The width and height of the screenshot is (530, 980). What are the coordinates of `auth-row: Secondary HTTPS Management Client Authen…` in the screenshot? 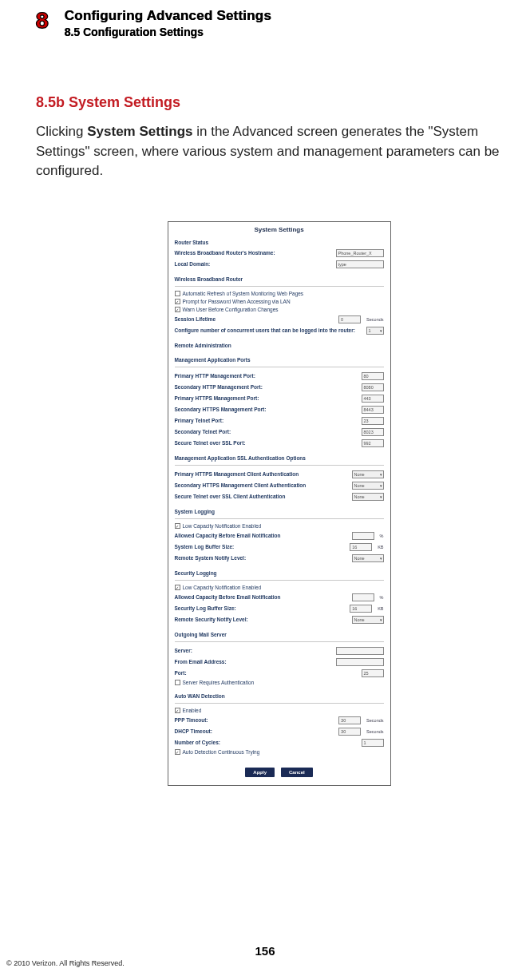 It's located at (279, 486).